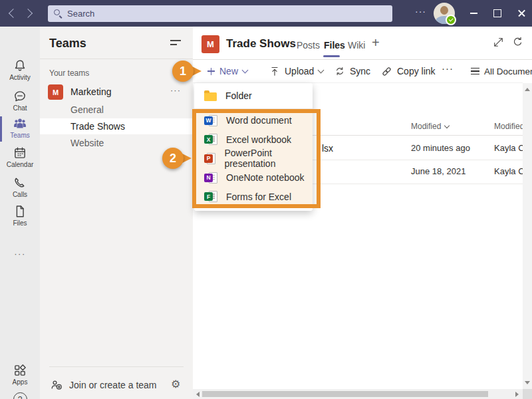 This screenshot has width=532, height=399. I want to click on channel-general: General, so click(116, 110).